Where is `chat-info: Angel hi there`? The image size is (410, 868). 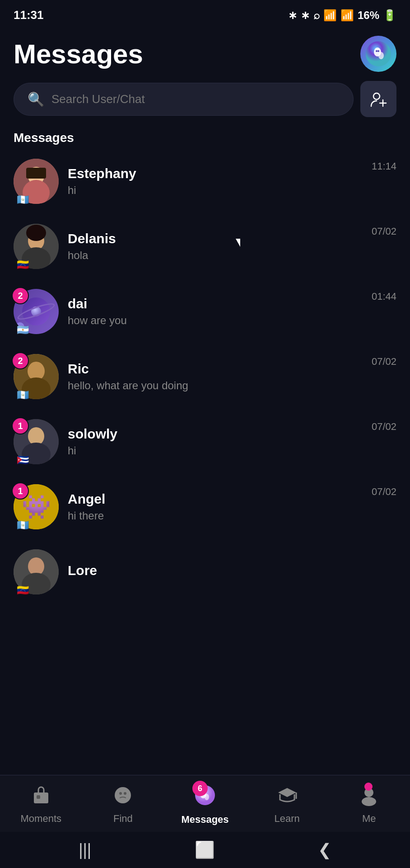 chat-info: Angel hi there is located at coordinates (215, 507).